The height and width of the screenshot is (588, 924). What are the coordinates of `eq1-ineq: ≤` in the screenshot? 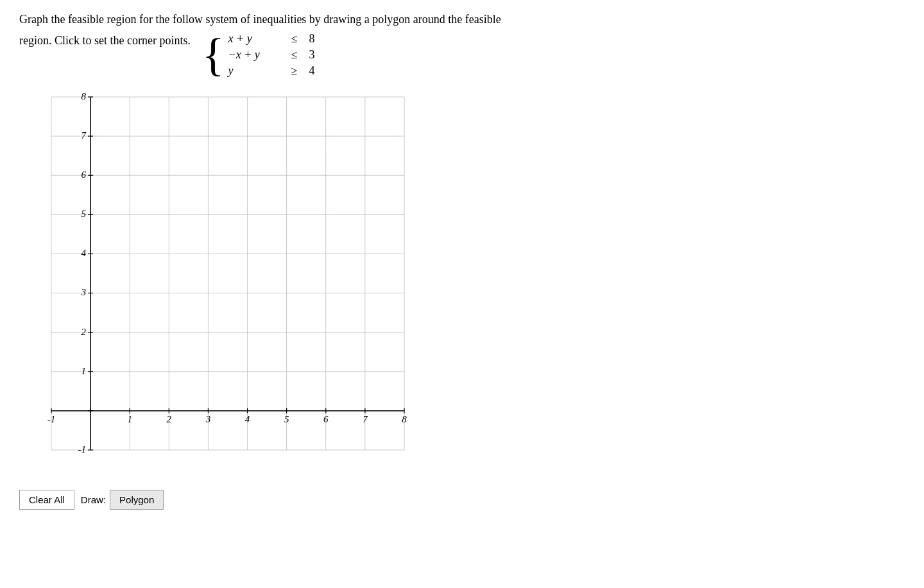 It's located at (298, 39).